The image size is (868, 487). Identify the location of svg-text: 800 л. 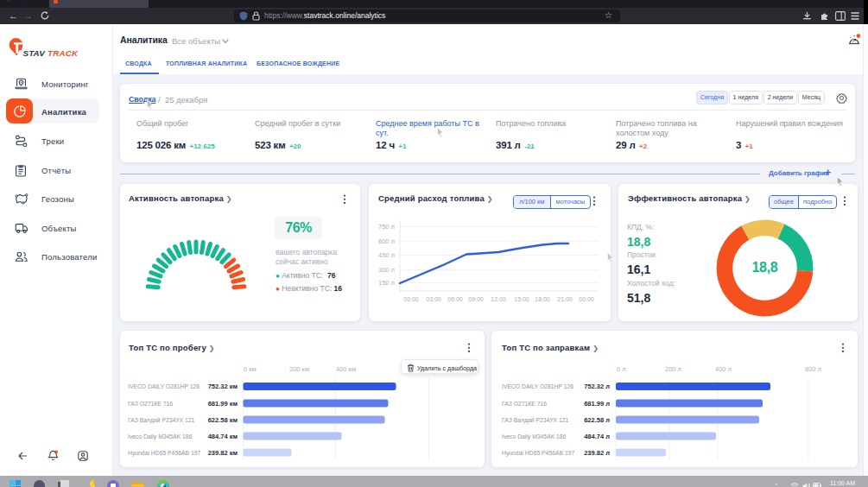
(814, 370).